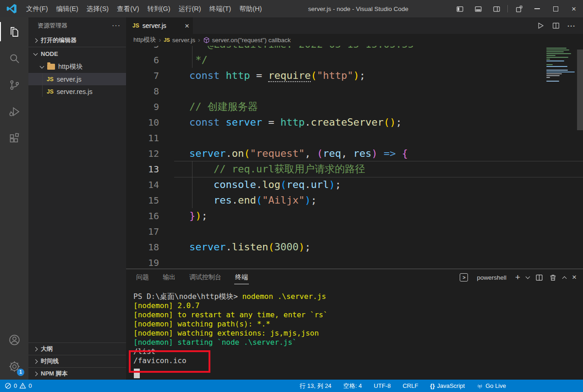  I want to click on split-terminal-icon, so click(539, 278).